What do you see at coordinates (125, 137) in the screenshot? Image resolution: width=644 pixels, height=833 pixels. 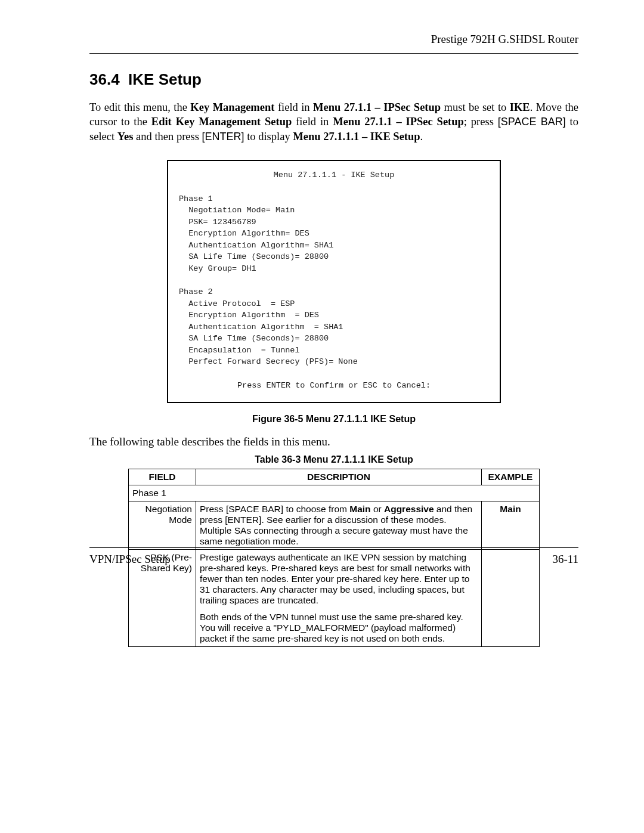 I see `intro-bold: Yes` at bounding box center [125, 137].